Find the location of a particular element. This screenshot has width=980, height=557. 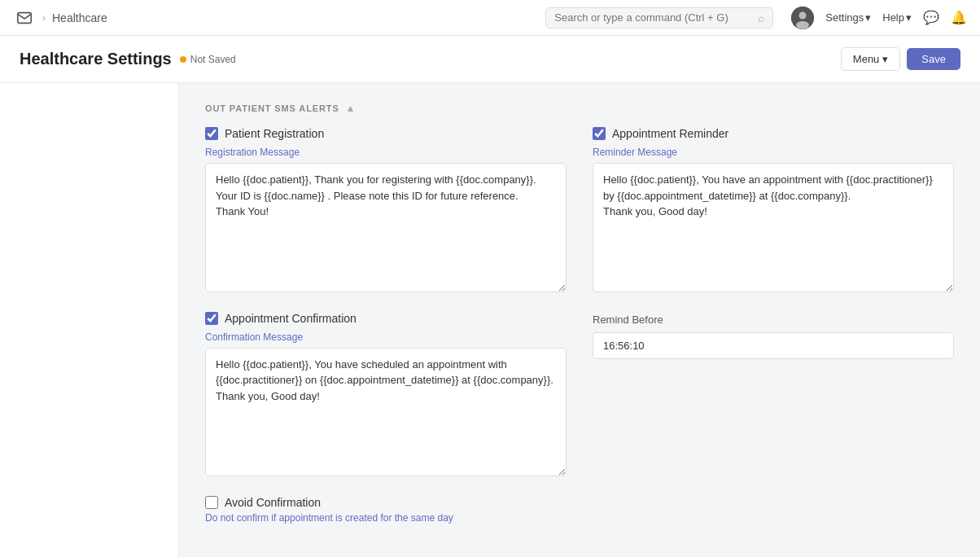

topnav: › Healthcare ⌕ Settings ▾ Help ▾ 💬 🔔 is located at coordinates (490, 18).